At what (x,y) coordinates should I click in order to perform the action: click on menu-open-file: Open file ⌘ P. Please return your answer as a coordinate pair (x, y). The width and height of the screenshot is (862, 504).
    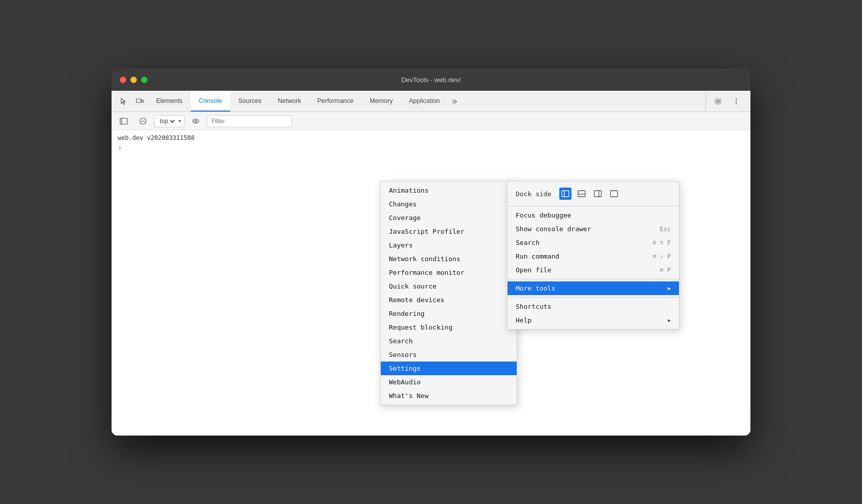
    Looking at the image, I should click on (593, 270).